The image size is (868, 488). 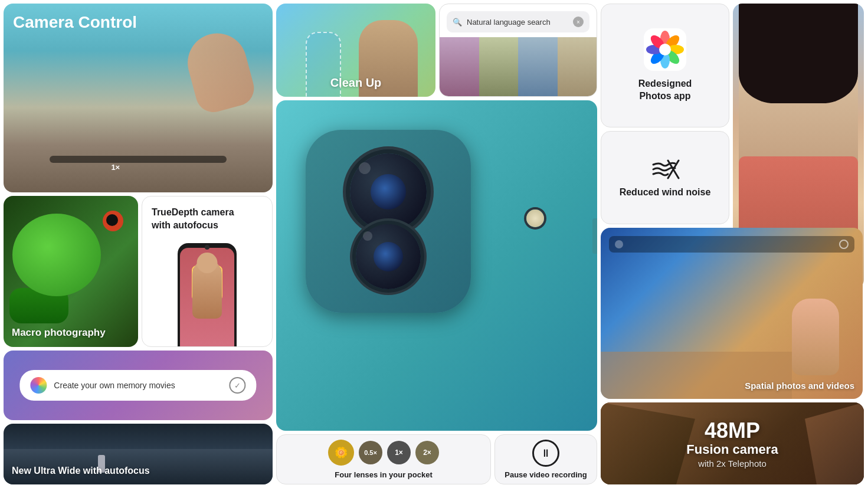 I want to click on fusion-subtitle: with 2x Telephoto, so click(x=732, y=464).